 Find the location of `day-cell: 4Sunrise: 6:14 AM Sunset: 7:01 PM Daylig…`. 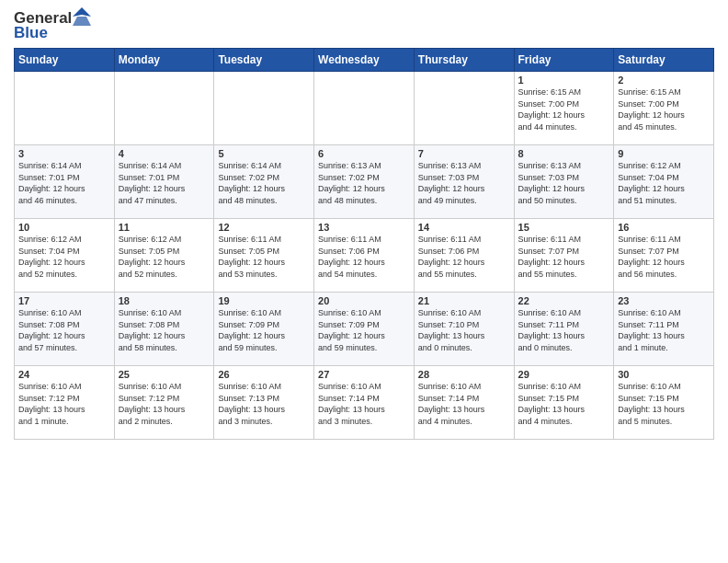

day-cell: 4Sunrise: 6:14 AM Sunset: 7:01 PM Daylig… is located at coordinates (164, 182).